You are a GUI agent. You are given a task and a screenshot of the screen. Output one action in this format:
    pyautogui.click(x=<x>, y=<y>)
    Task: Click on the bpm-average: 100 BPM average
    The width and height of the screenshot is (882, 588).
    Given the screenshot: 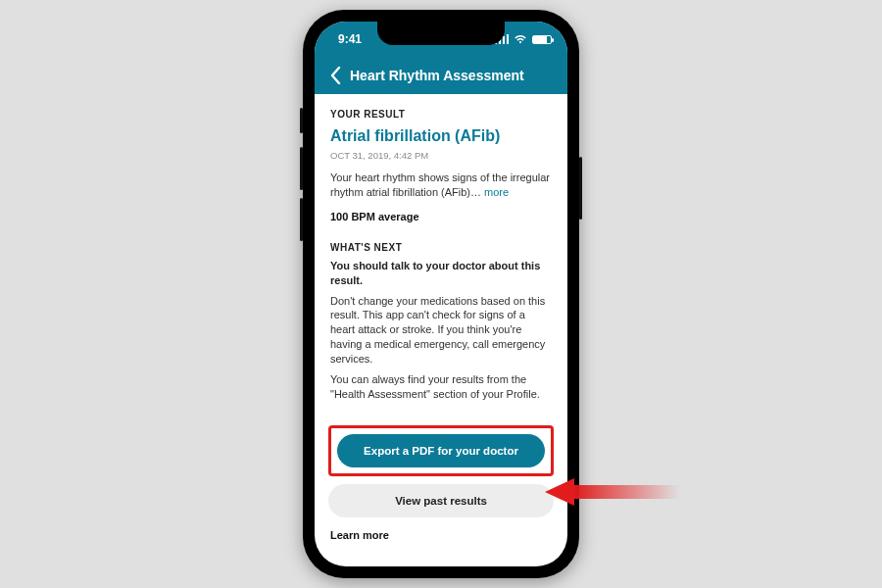 What is the action you would take?
    pyautogui.click(x=441, y=218)
    